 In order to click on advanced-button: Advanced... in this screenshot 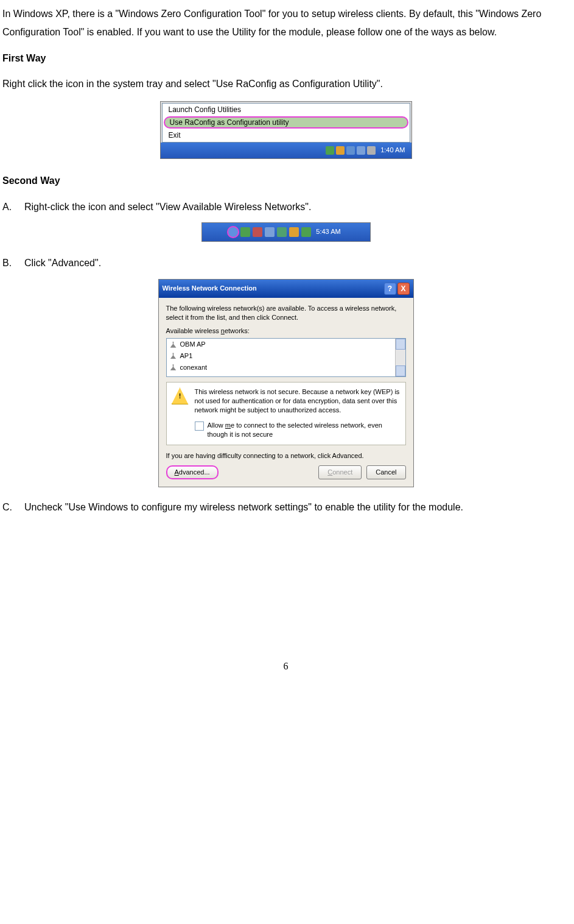, I will do `click(192, 473)`.